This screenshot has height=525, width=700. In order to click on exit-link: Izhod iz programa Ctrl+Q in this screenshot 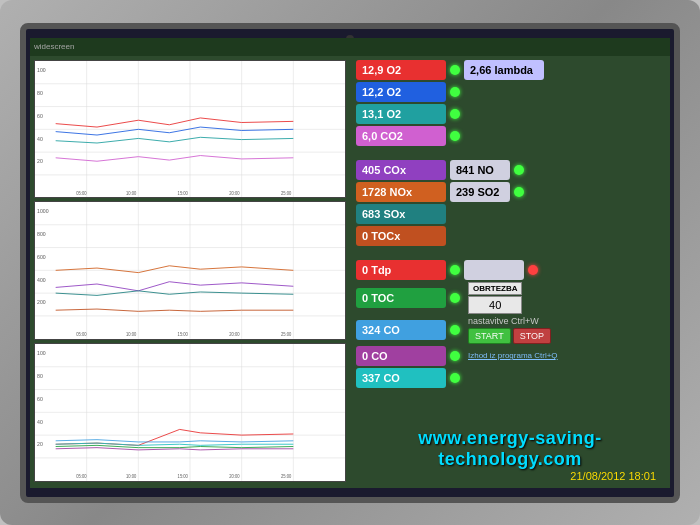, I will do `click(513, 356)`.